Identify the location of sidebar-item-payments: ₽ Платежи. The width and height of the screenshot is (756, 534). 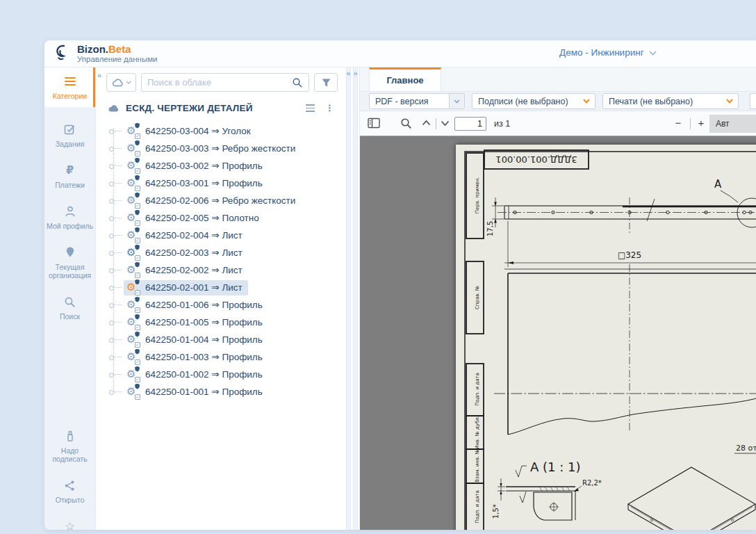
(69, 177).